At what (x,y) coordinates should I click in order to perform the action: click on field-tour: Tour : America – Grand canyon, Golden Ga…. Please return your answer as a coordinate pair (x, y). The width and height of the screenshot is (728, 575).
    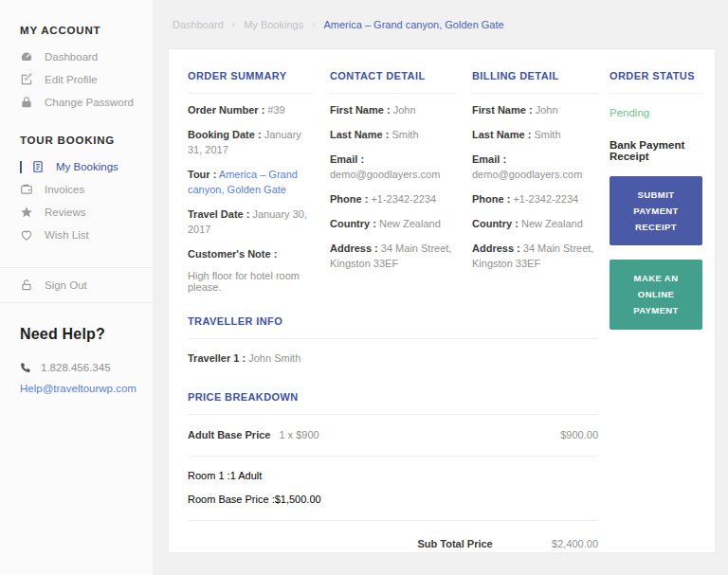
    Looking at the image, I should click on (250, 183).